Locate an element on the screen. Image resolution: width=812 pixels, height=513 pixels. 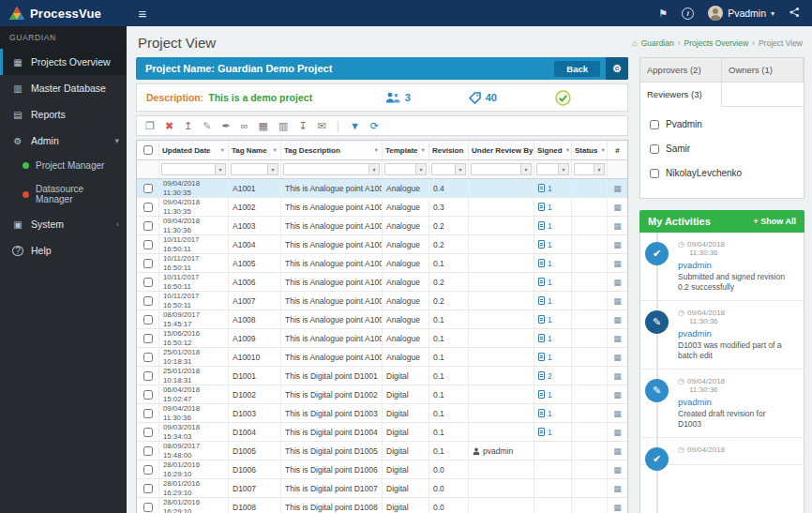
column-header-revision: Revision▼ is located at coordinates (449, 150).